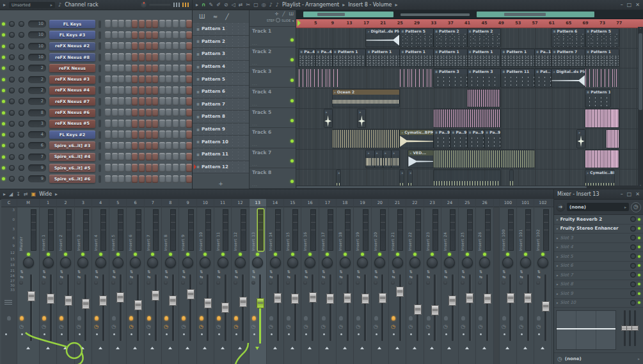 This screenshot has height=364, width=643. I want to click on channel-button: FL Keys #2, so click(72, 134).